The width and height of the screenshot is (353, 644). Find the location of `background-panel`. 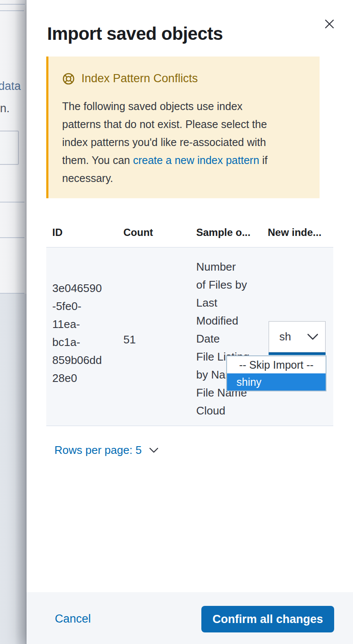

background-panel is located at coordinates (13, 469).